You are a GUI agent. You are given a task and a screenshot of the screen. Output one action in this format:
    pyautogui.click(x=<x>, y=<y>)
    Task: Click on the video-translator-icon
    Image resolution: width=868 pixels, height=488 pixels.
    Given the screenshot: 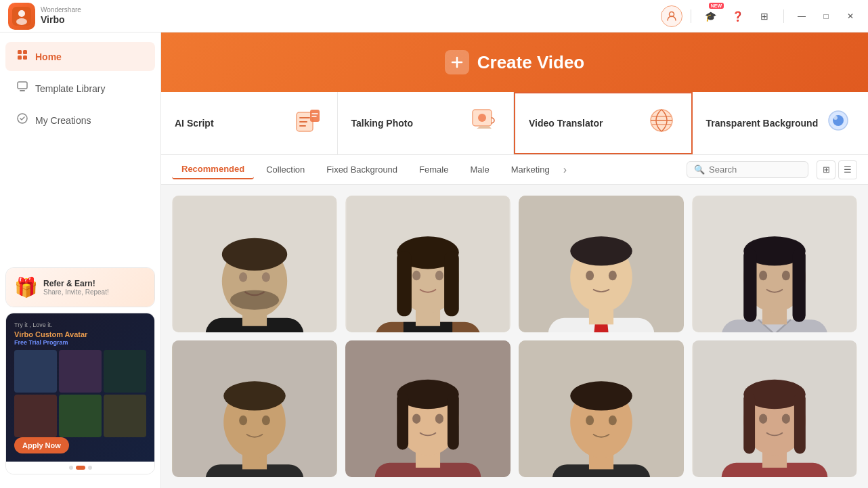 What is the action you would take?
    pyautogui.click(x=661, y=123)
    